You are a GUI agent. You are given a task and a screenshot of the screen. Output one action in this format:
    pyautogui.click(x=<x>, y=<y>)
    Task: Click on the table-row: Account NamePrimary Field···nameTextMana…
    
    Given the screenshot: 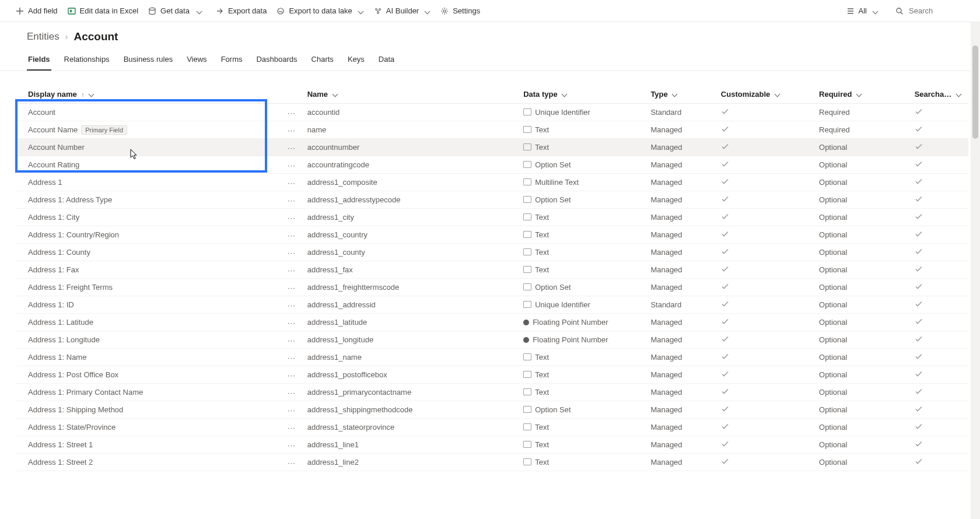 What is the action you would take?
    pyautogui.click(x=492, y=130)
    